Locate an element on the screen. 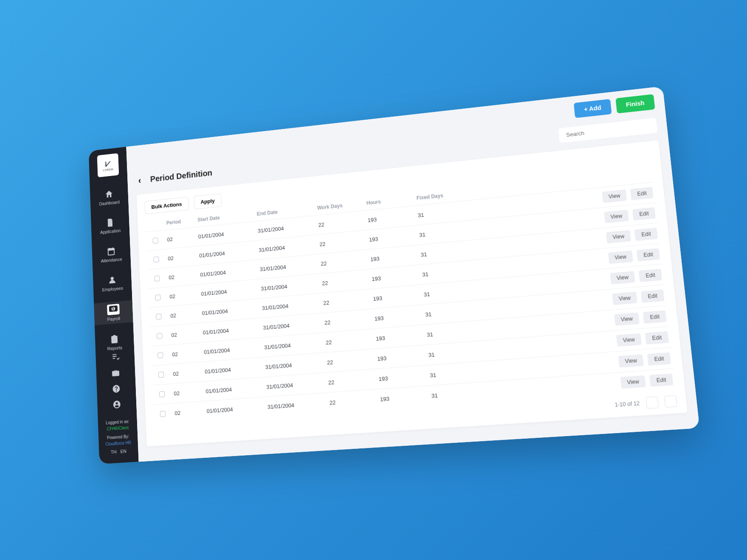 This screenshot has width=747, height=560. apply-button: Apply is located at coordinates (208, 201).